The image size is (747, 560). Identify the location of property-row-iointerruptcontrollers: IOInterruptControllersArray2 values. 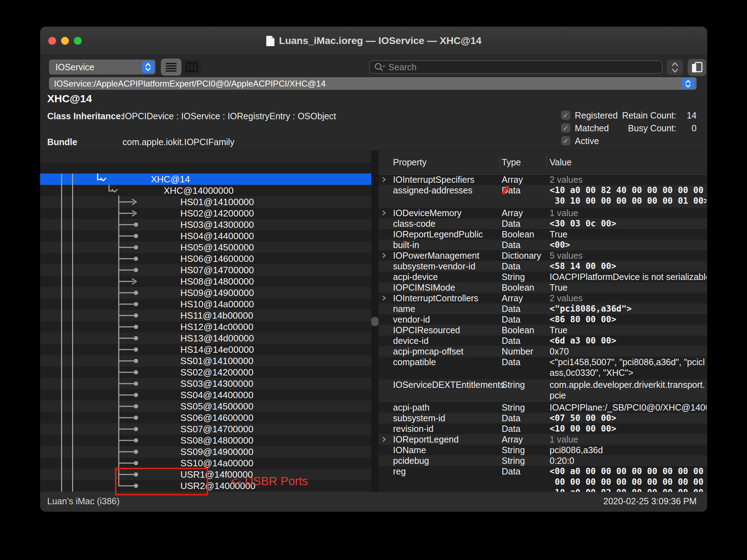
(543, 298).